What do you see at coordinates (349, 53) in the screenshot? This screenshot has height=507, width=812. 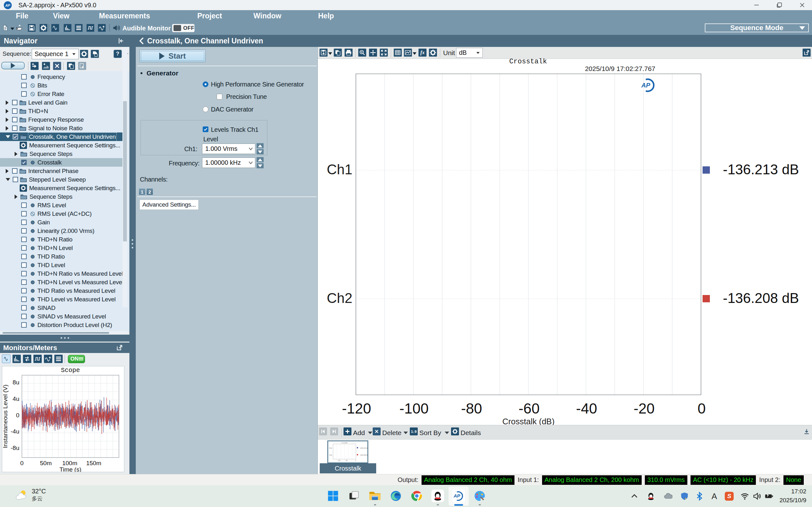 I see `print-graph-icon` at bounding box center [349, 53].